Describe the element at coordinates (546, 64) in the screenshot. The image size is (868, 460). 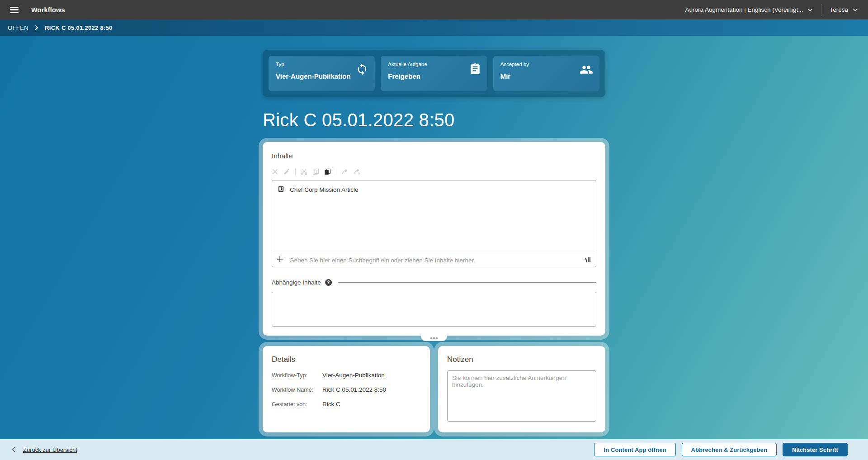
I see `summary-label: Accepted by` at that location.